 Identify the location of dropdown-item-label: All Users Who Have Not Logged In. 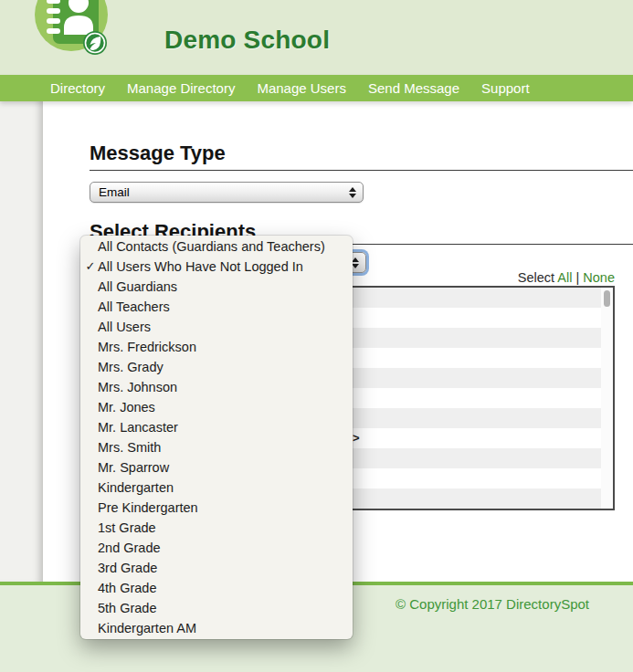
(201, 267).